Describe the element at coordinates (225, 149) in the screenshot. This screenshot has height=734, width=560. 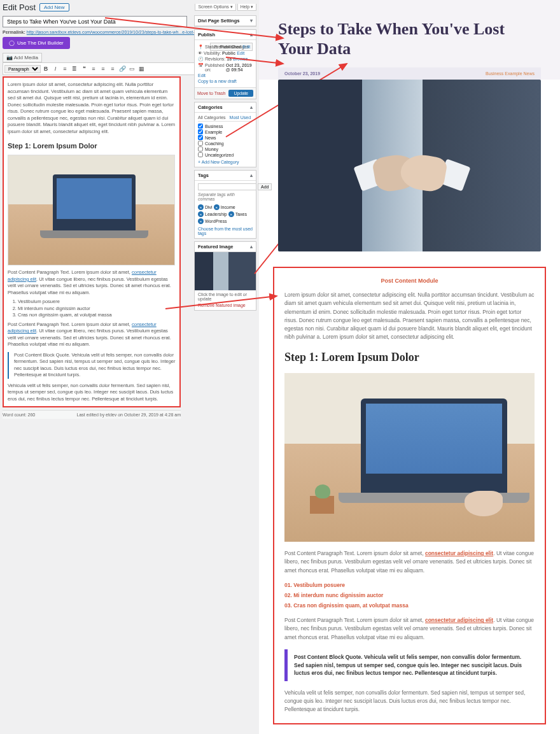
I see `category-checkbox: Money` at that location.